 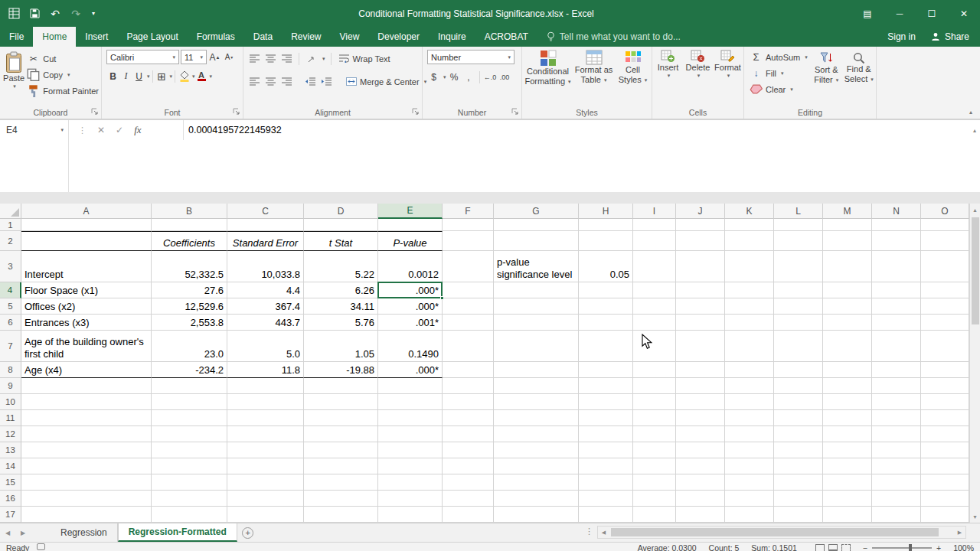 What do you see at coordinates (149, 77) in the screenshot?
I see `underline-dropdown-icon: ▾` at bounding box center [149, 77].